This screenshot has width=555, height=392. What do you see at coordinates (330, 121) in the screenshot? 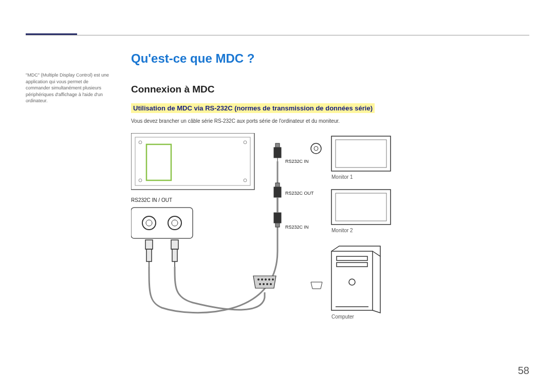
I see `body-paragraph: Vous devez brancher un câble série RS-23…` at bounding box center [330, 121].